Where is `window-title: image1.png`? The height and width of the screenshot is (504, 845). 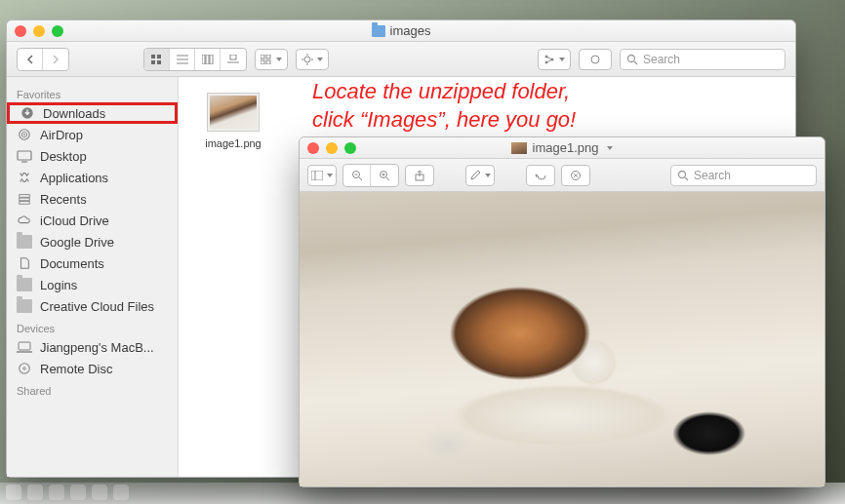
window-title: image1.png is located at coordinates (566, 148).